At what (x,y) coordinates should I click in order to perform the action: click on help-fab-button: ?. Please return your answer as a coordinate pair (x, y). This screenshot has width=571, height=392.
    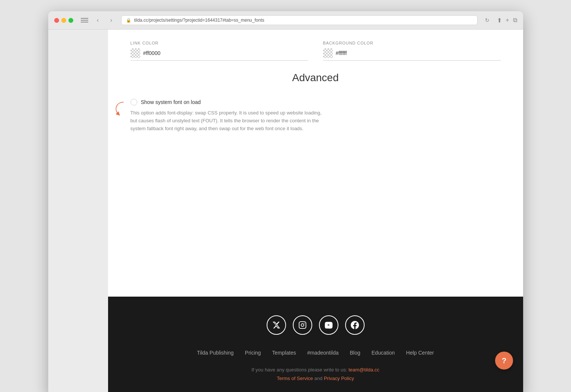
    Looking at the image, I should click on (504, 361).